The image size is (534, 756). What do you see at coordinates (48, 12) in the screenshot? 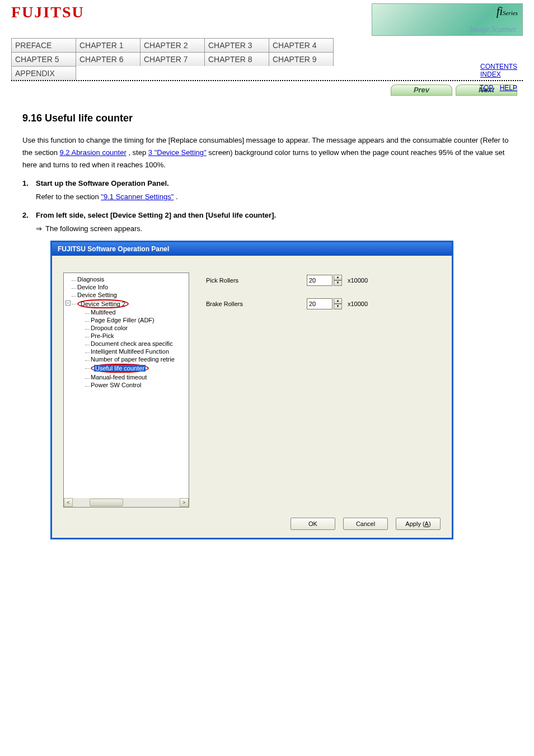
I see `fujitsu-logo: FUJITSU` at bounding box center [48, 12].